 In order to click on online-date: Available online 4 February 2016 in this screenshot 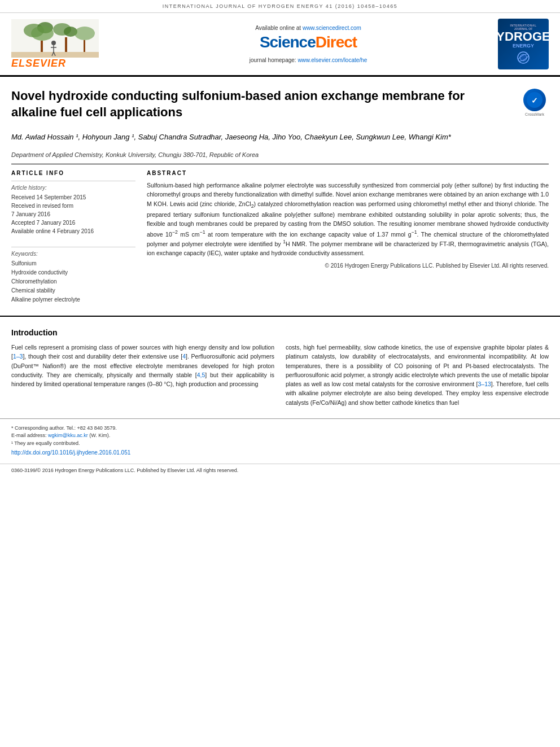, I will do `click(73, 231)`.